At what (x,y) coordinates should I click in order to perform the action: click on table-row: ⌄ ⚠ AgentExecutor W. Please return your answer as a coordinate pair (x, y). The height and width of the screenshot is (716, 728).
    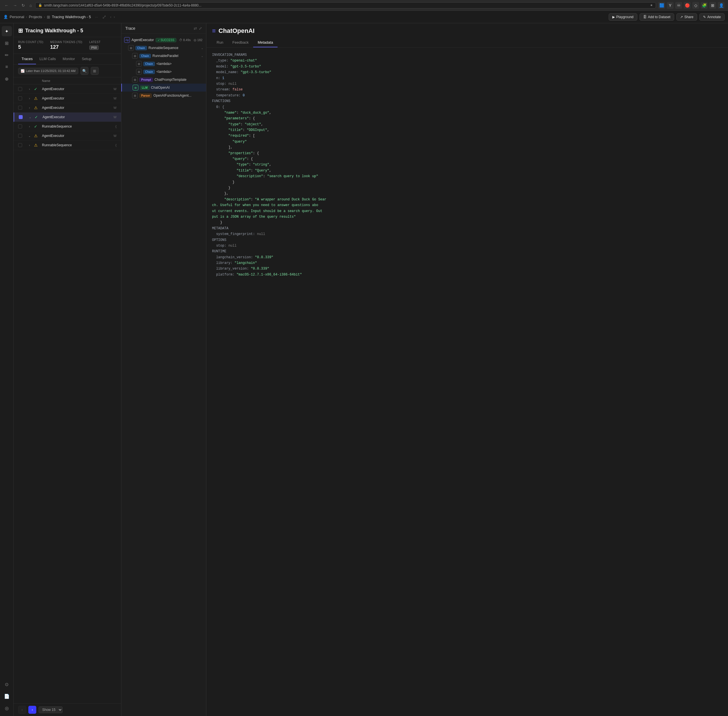
    Looking at the image, I should click on (67, 136).